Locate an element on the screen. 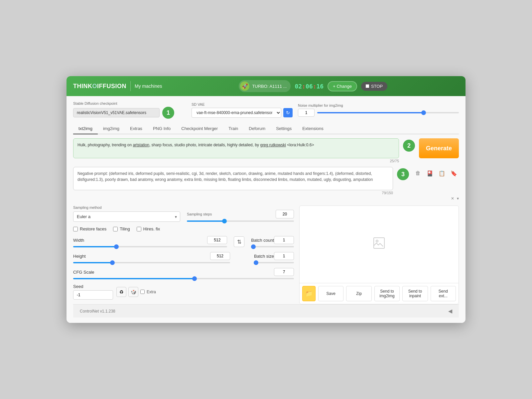  image-display-area is located at coordinates (379, 244).